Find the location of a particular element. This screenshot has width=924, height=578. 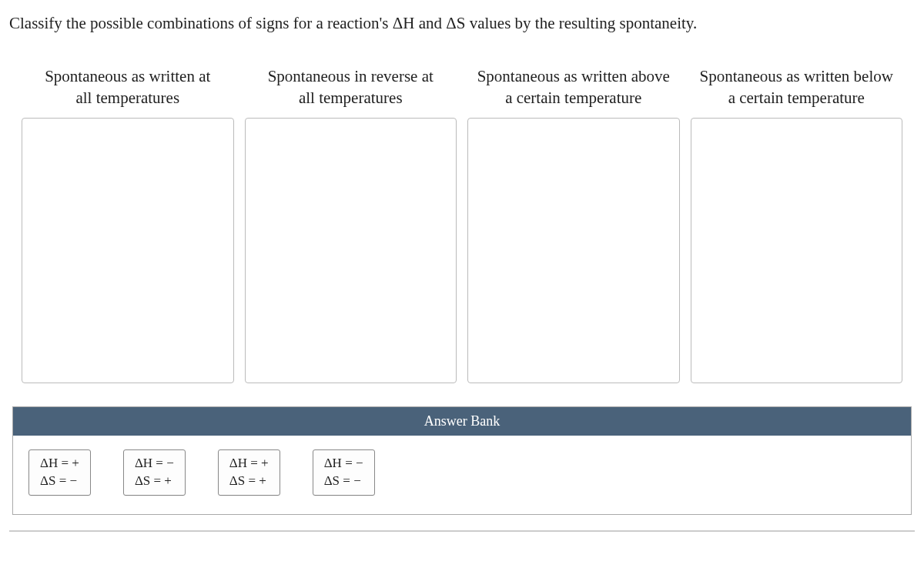

tile-2: ΔH = + ΔS = + is located at coordinates (249, 473).